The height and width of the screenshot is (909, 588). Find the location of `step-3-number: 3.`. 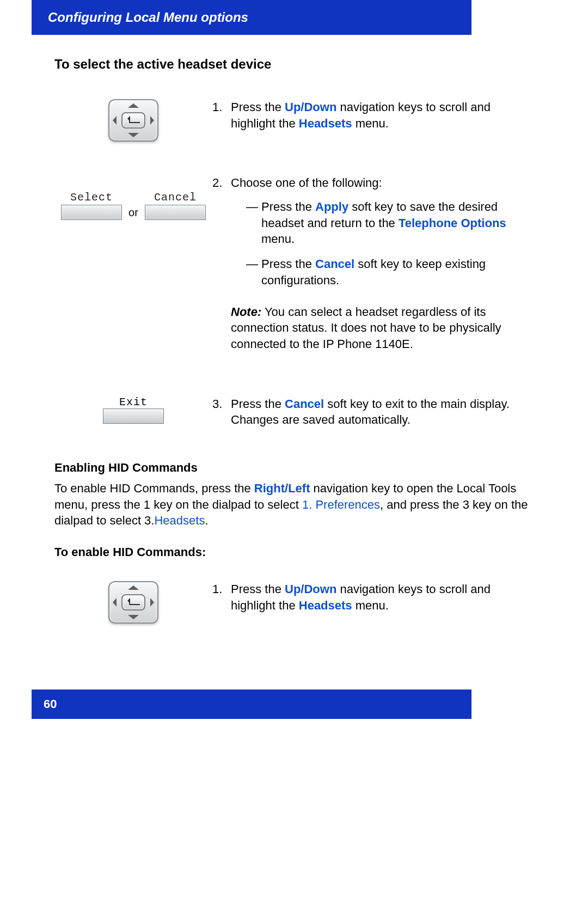

step-3-number: 3. is located at coordinates (222, 412).